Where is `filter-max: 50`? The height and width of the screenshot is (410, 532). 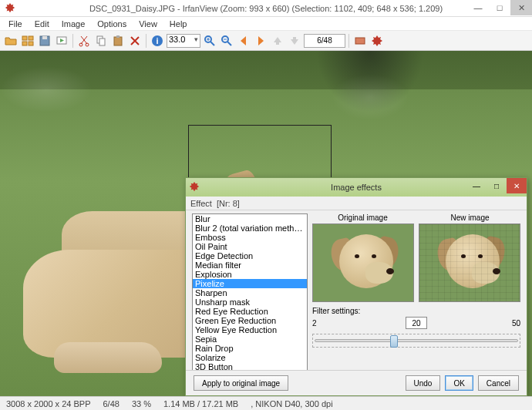
filter-max: 50 is located at coordinates (513, 324).